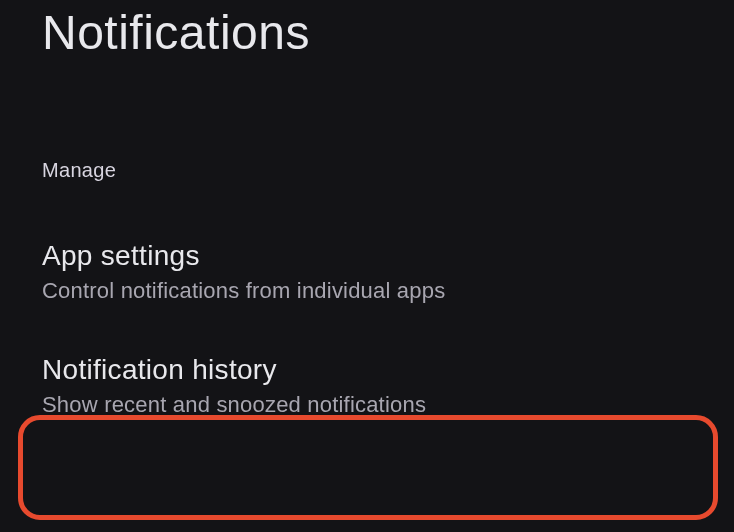  Describe the element at coordinates (367, 386) in the screenshot. I see `settings-item-notification-history: Notification history Show recent and sno…` at that location.